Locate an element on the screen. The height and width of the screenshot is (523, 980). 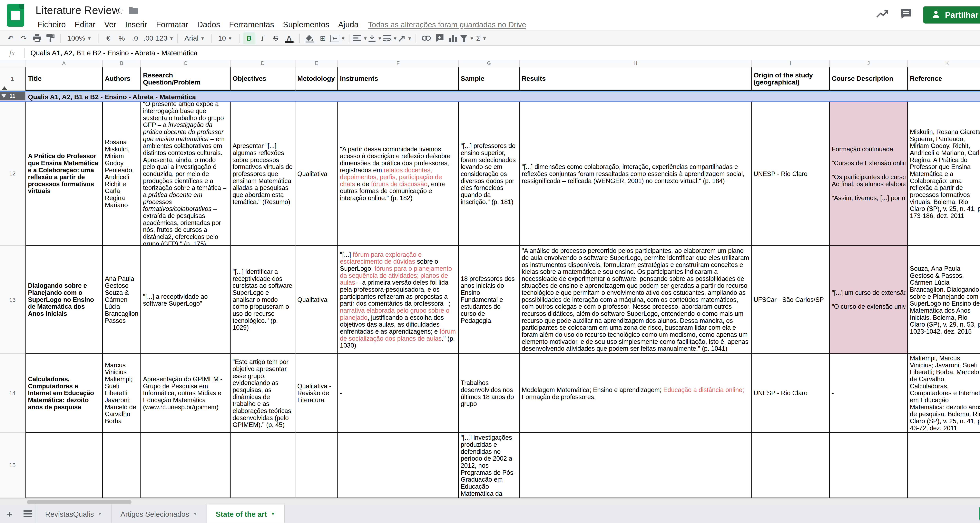
cell-C14: Apresentação do GPIMEM - Grupo de Pesqui… is located at coordinates (186, 393).